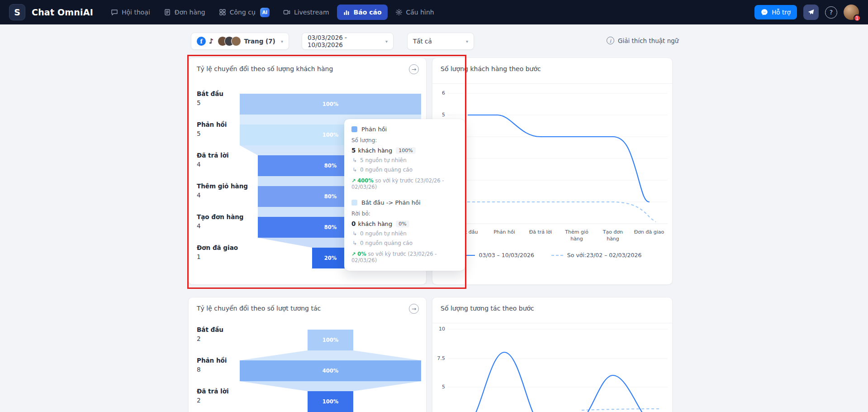 The image size is (868, 412). What do you see at coordinates (577, 236) in the screenshot?
I see `x-label: Thêm giỏ hàng` at bounding box center [577, 236].